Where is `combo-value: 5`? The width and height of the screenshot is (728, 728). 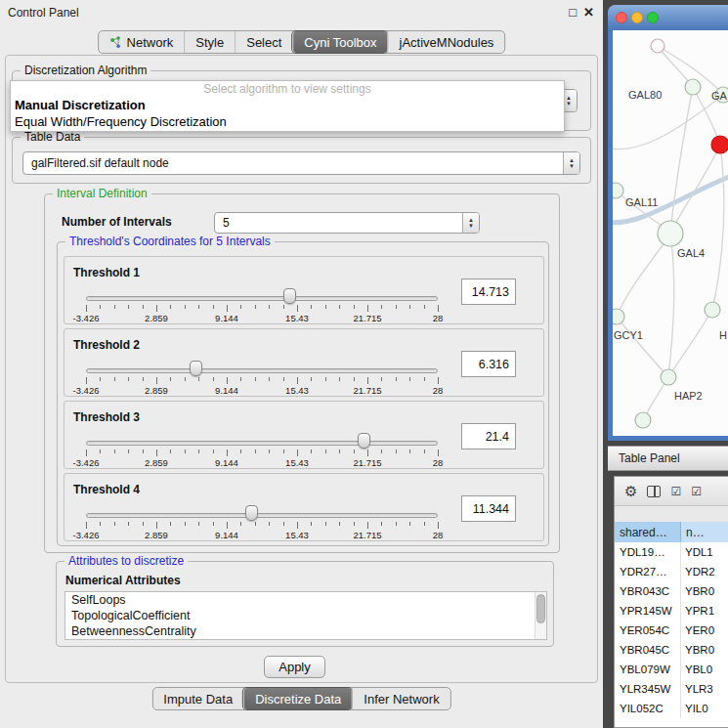
combo-value: 5 is located at coordinates (338, 223).